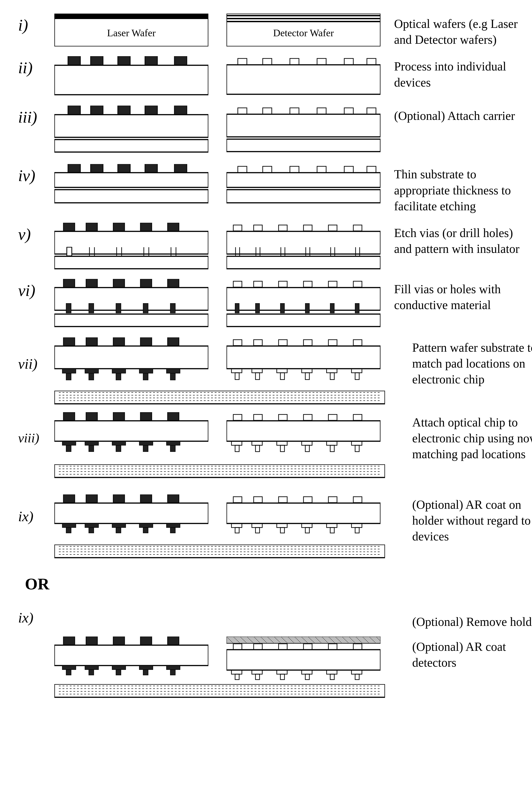 The width and height of the screenshot is (532, 787). I want to click on step-iii-diagrams, so click(217, 131).